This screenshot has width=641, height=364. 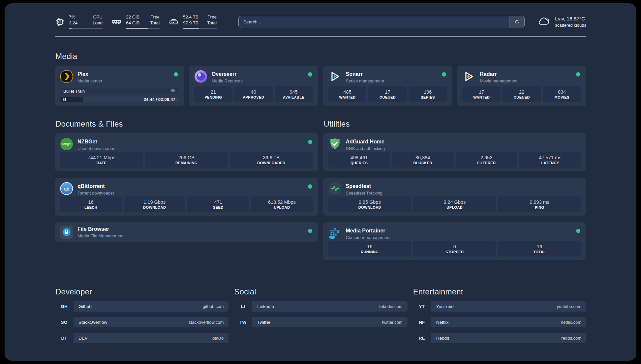 I want to click on link-linkedin: LI LinkedInlinkedin.com, so click(x=320, y=306).